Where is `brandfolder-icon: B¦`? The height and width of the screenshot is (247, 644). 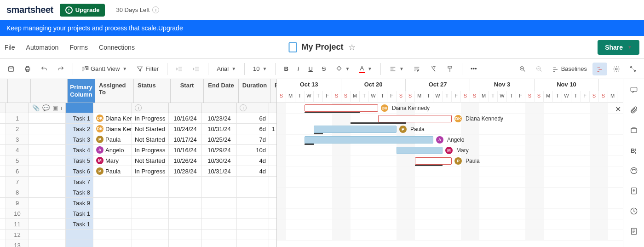
brandfolder-icon: B¦ is located at coordinates (634, 150).